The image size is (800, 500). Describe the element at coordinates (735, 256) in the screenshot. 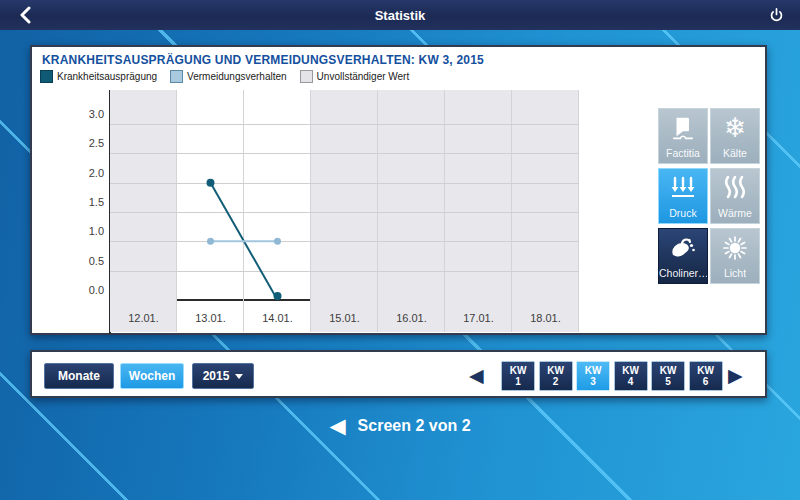

I see `trigger-button-licht: Licht` at that location.